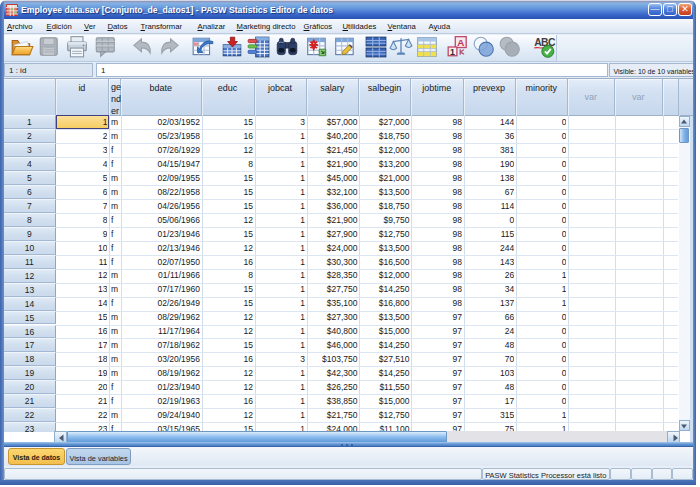 The image size is (700, 487). Describe the element at coordinates (460, 42) in the screenshot. I see `svg-text: A` at that location.